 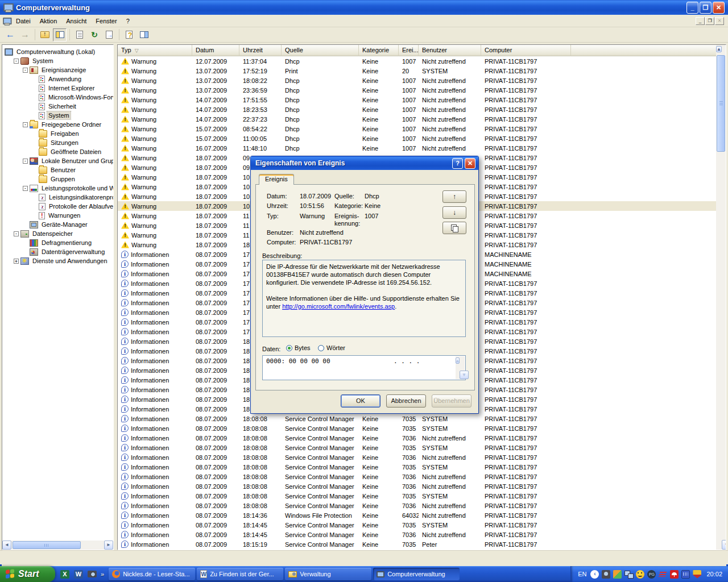 What do you see at coordinates (289, 348) in the screenshot?
I see `radio-bytes-icon` at bounding box center [289, 348].